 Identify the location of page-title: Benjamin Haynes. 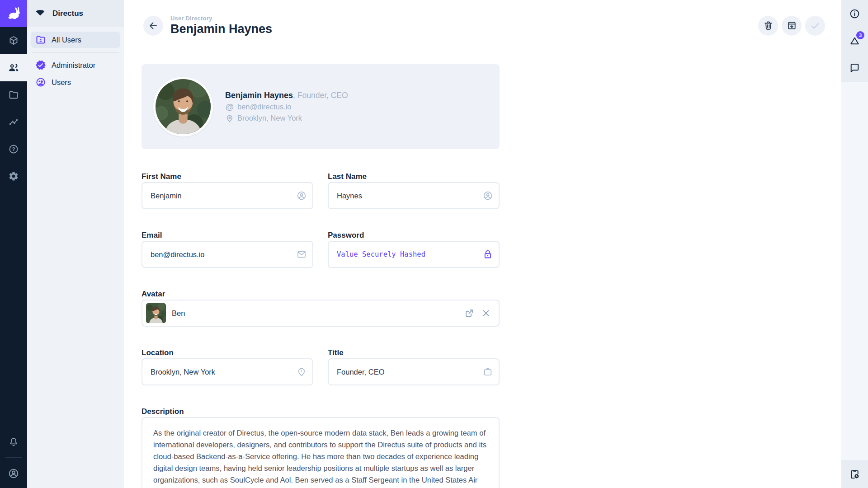
(222, 29).